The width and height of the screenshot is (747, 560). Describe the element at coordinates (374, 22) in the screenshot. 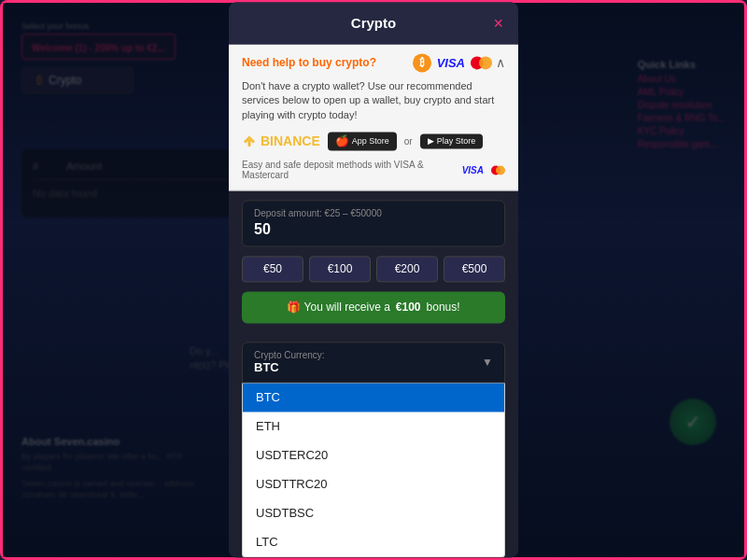

I see `modal-header: Crypto ×` at that location.